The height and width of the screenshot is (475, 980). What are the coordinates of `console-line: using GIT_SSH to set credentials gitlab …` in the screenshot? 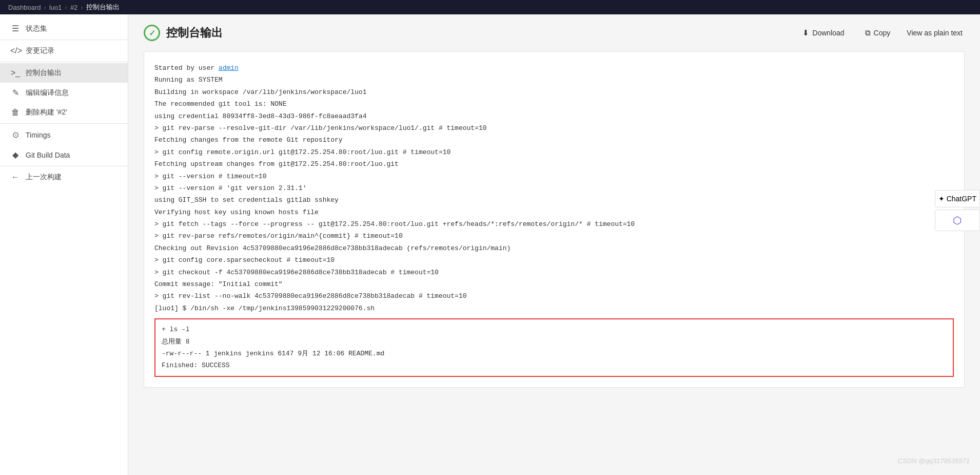 It's located at (554, 200).